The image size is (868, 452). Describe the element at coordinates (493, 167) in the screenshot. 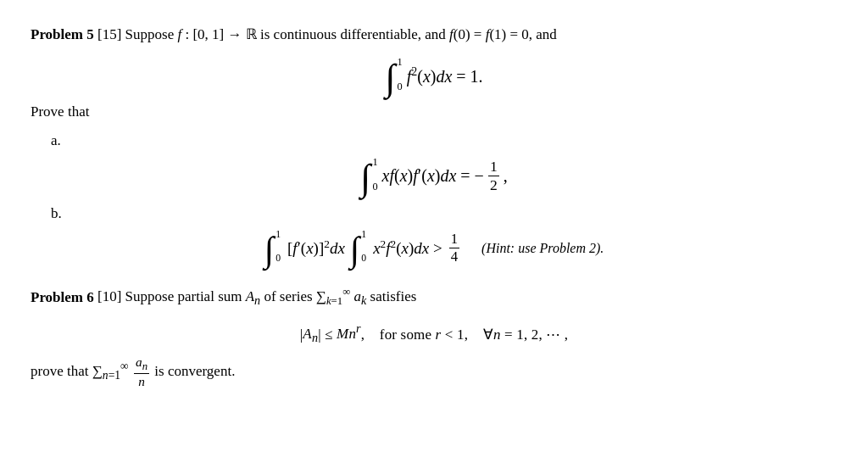

I see `pa-frac-num: 1` at that location.